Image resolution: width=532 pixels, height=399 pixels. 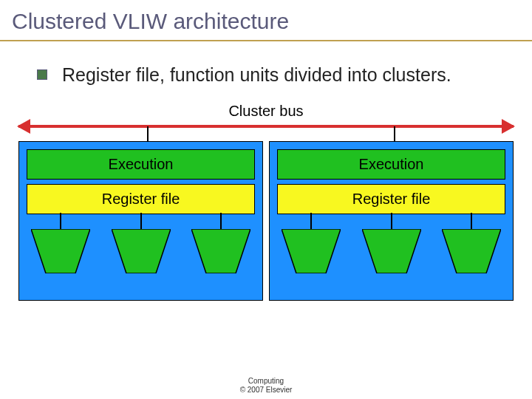 I want to click on bullet-icon, so click(x=42, y=75).